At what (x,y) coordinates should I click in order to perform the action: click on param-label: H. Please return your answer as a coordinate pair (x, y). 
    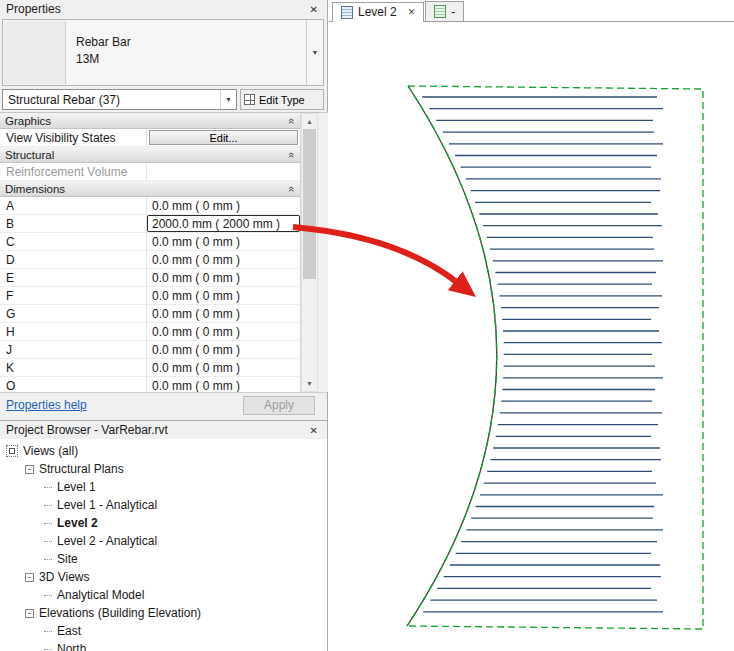
    Looking at the image, I should click on (74, 332).